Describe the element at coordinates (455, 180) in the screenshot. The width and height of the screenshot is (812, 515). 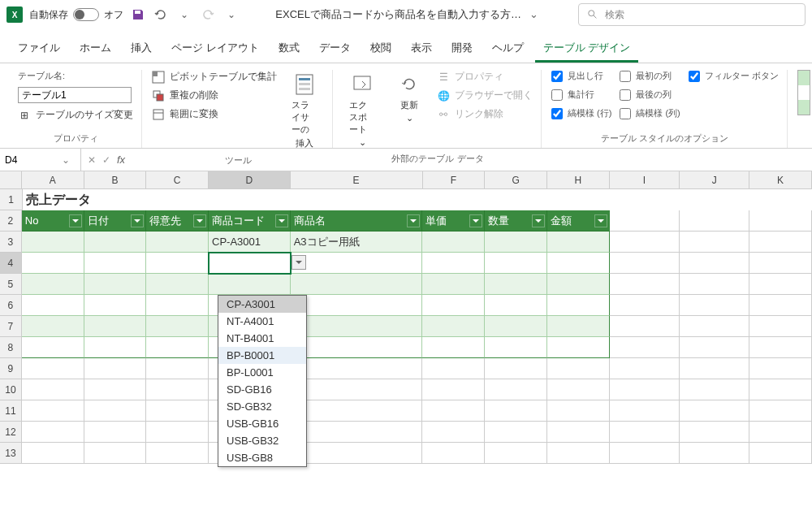
I see `col-header-F: F` at that location.